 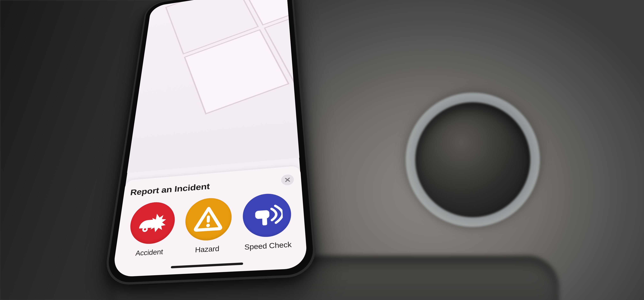 I want to click on warning-triangle-icon, so click(x=208, y=219).